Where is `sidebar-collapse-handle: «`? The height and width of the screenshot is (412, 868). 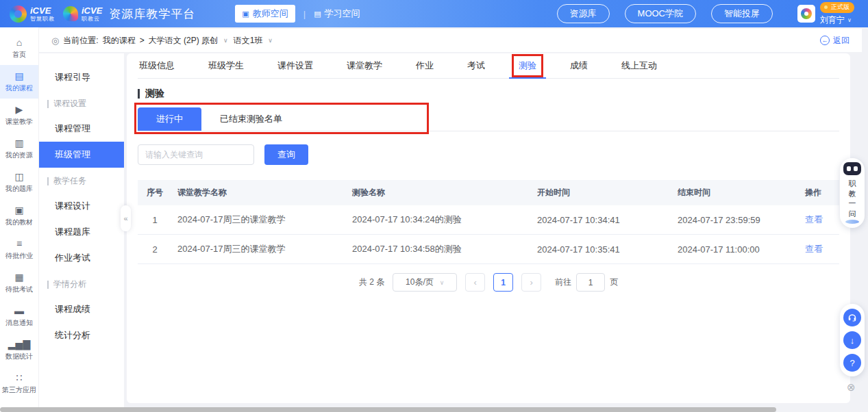
sidebar-collapse-handle: « is located at coordinates (126, 218).